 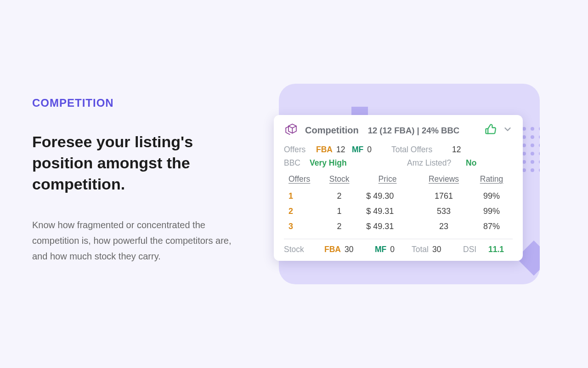 I want to click on bbc-value: Very High, so click(x=328, y=163).